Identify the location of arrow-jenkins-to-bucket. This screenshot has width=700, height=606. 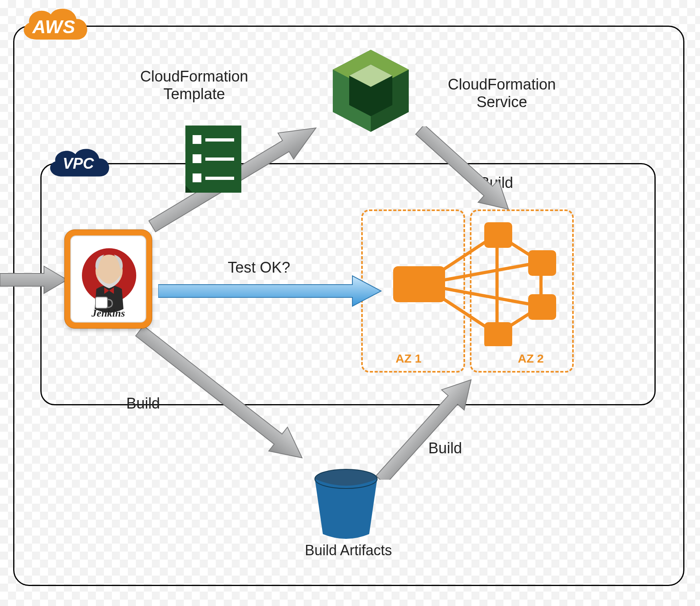
(228, 400).